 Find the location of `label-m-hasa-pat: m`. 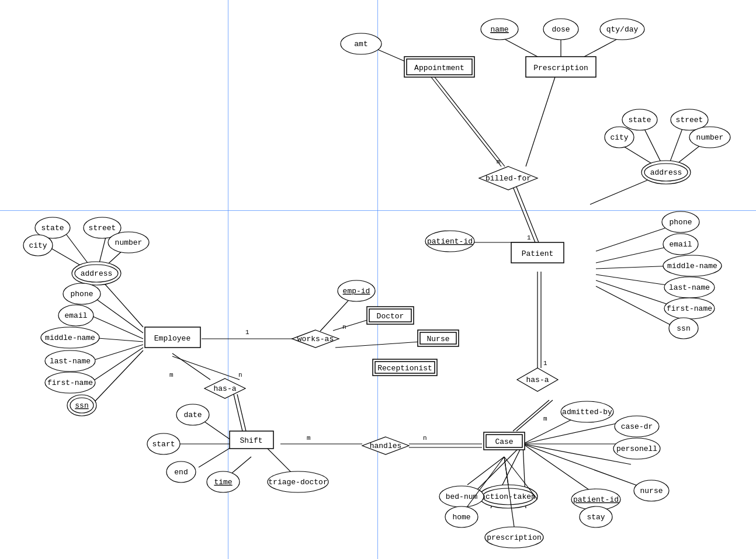

label-m-hasa-pat: m is located at coordinates (546, 419).